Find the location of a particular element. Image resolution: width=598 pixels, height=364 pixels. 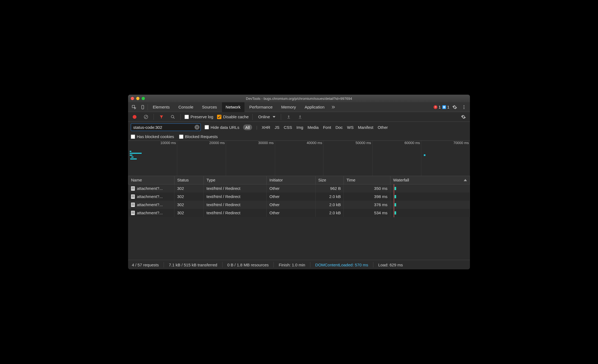

type-ws: WS is located at coordinates (350, 127).